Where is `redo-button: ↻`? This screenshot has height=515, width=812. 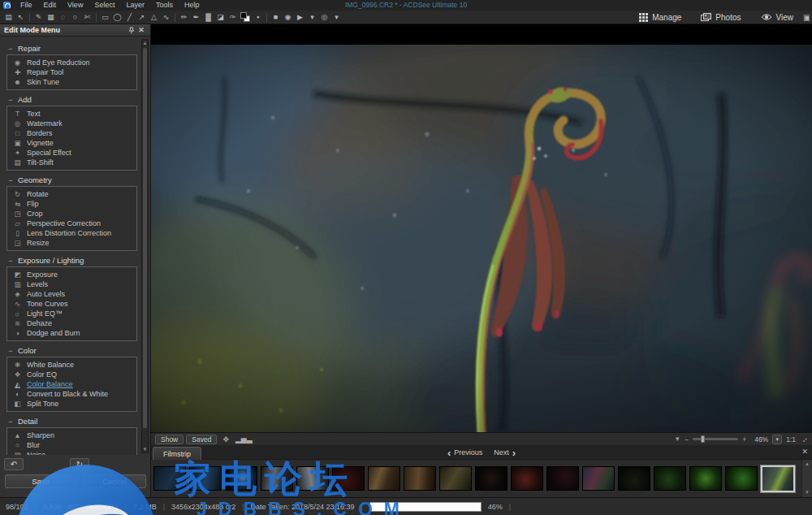 redo-button: ↻ is located at coordinates (80, 465).